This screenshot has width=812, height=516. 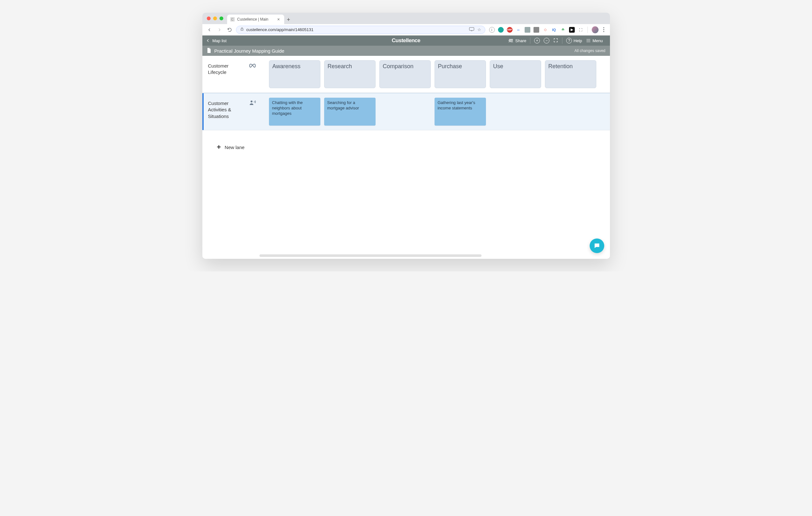 I want to click on chrome-toolbar: custellence.com/app/main/14605131 ☆ i AB…, so click(x=406, y=30).